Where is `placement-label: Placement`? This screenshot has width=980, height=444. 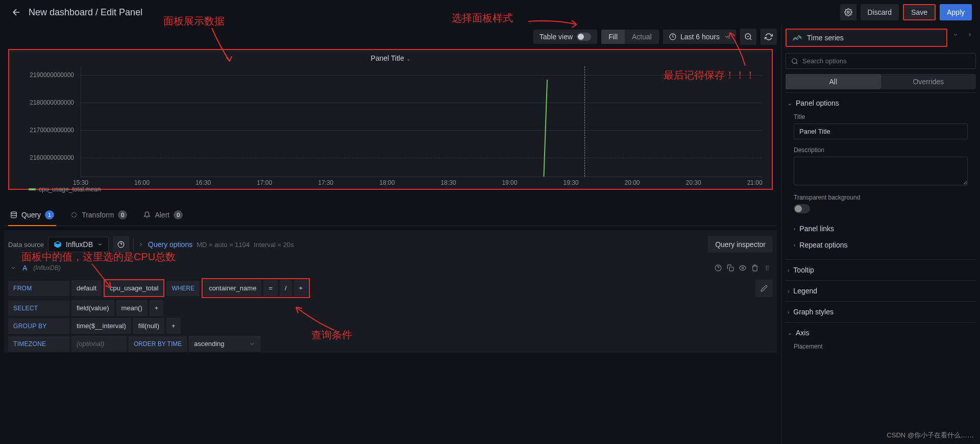
placement-label: Placement is located at coordinates (881, 347).